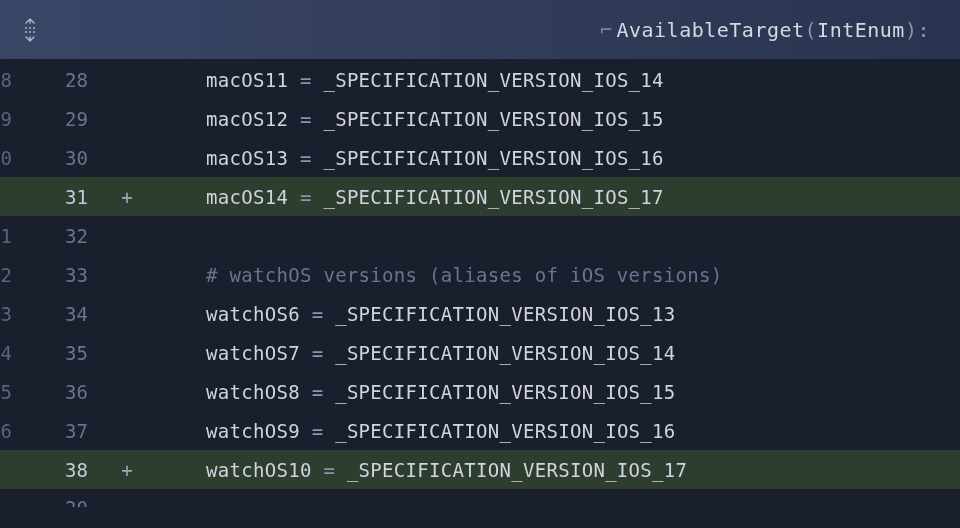 This screenshot has height=528, width=960. What do you see at coordinates (7, 353) in the screenshot?
I see `gutter-old-line-number: 4` at bounding box center [7, 353].